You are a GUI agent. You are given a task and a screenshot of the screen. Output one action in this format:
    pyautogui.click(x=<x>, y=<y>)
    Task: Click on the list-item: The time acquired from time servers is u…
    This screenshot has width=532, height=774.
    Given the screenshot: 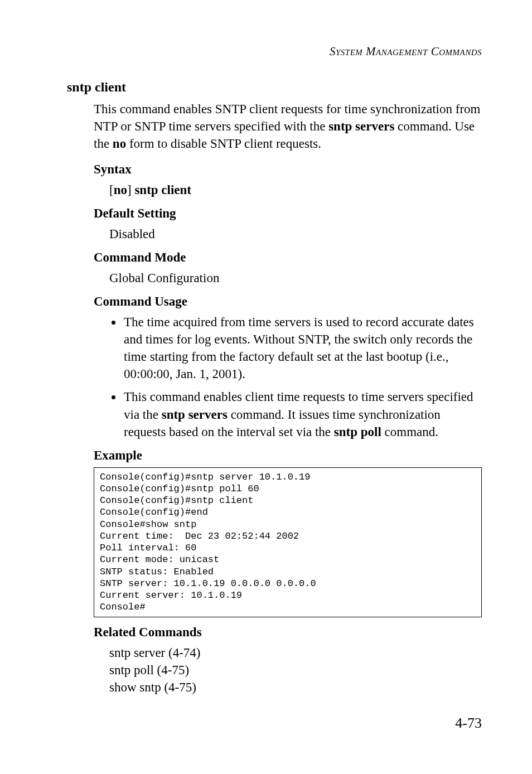 What is the action you would take?
    pyautogui.click(x=302, y=348)
    